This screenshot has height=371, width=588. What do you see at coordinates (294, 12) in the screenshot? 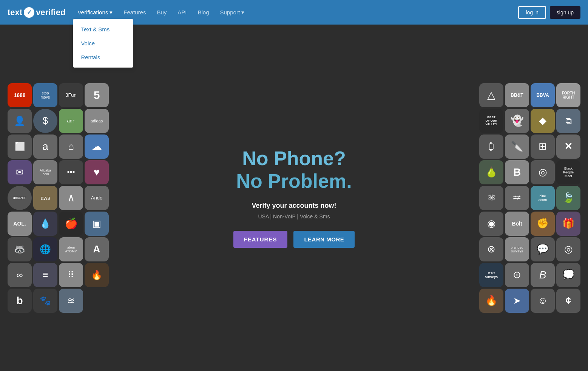
I see `navbar: text ✓ verified Verifications ▾ Text & S…` at bounding box center [294, 12].